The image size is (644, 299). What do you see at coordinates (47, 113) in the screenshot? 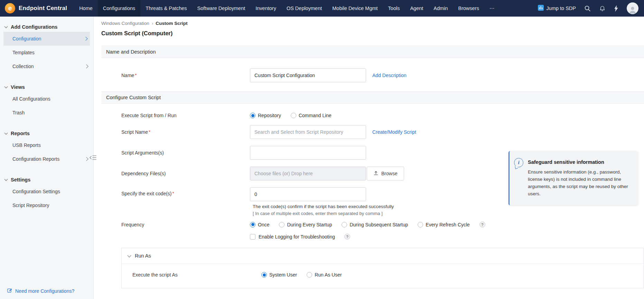
I see `sidebar-item-trash: Trash` at bounding box center [47, 113].